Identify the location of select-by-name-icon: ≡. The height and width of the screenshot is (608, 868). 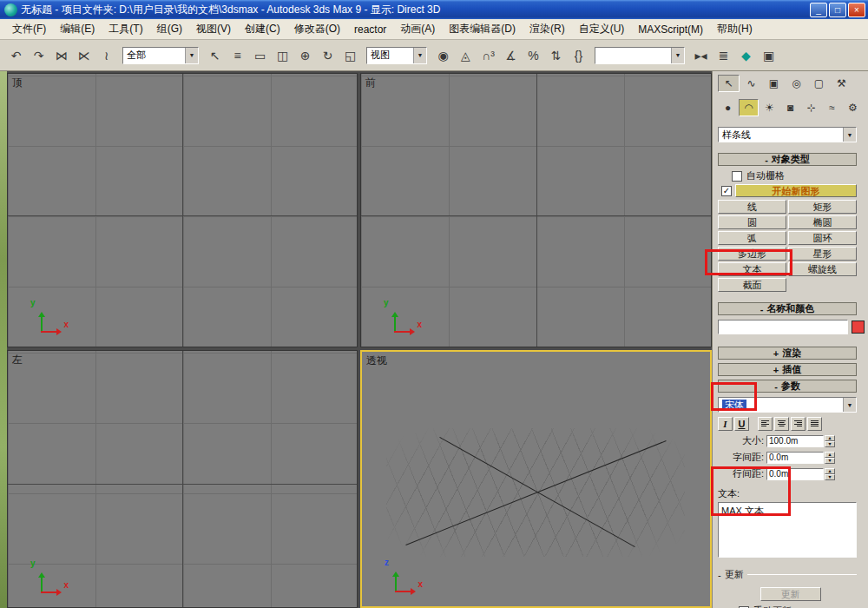
(238, 56).